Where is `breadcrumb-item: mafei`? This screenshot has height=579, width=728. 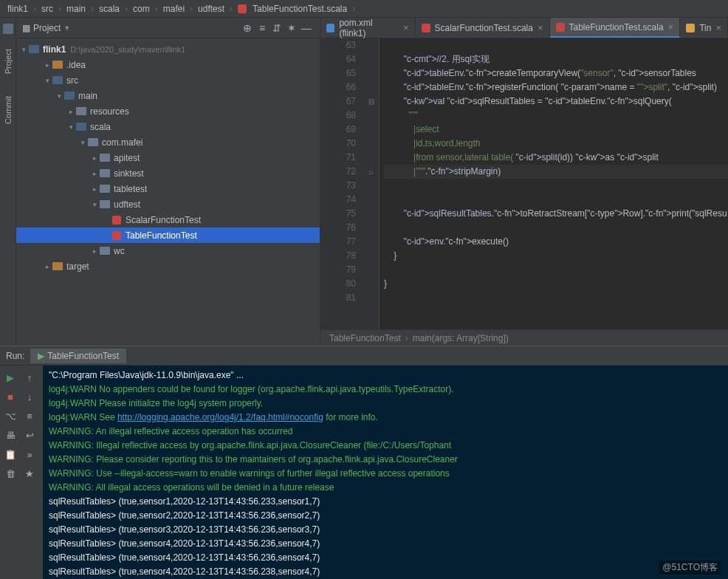 breadcrumb-item: mafei is located at coordinates (174, 9).